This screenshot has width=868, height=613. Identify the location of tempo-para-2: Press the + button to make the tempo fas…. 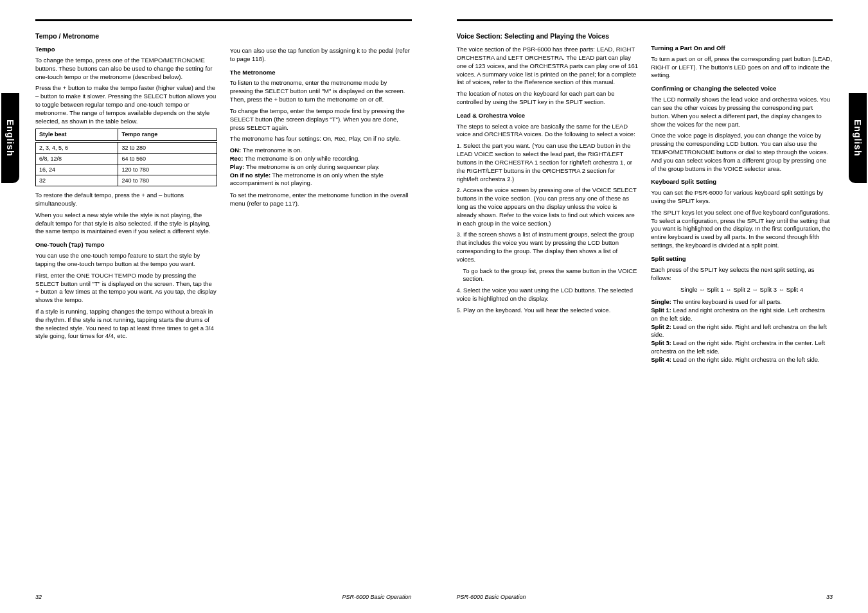
(126, 105).